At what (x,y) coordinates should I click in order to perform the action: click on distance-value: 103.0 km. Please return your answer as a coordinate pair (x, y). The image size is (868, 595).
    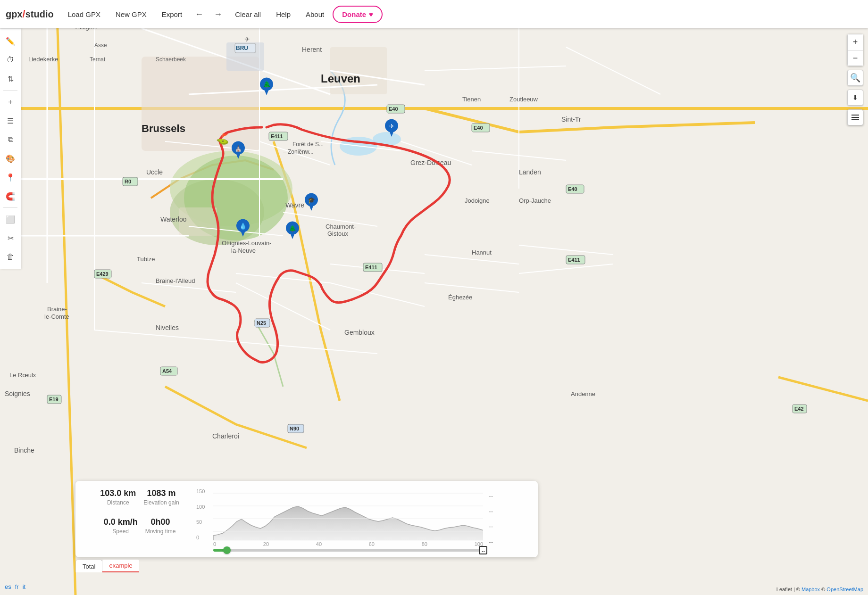
    Looking at the image, I should click on (118, 493).